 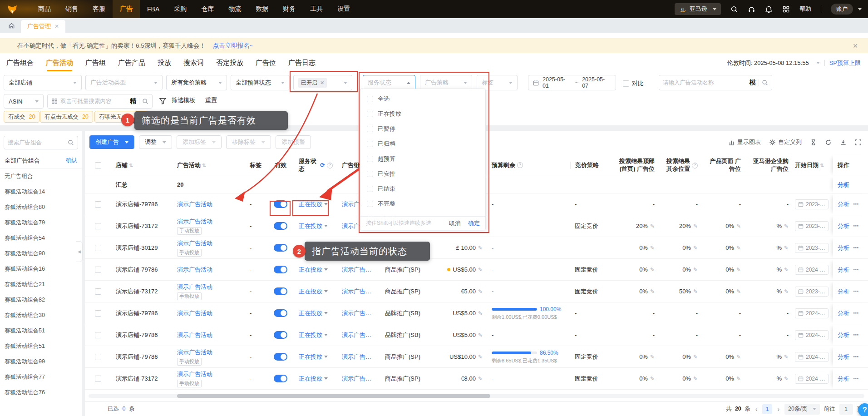 What do you see at coordinates (24, 101) in the screenshot?
I see `asin-select: ASIN` at bounding box center [24, 101].